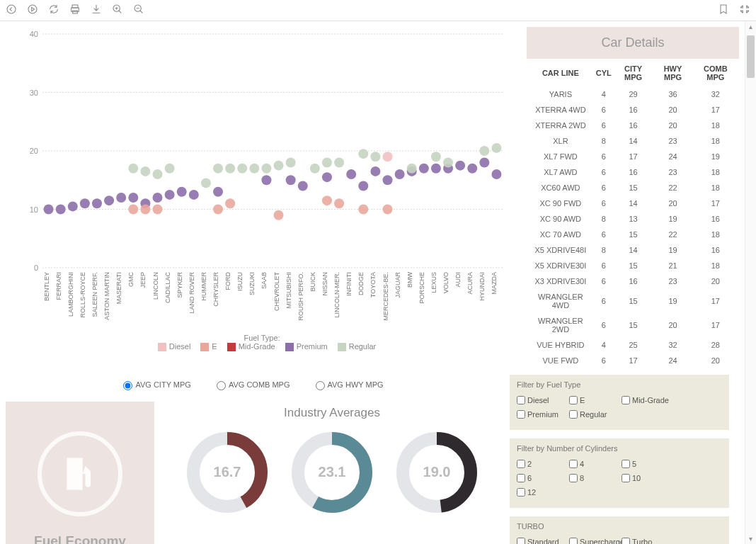  I want to click on filter-checkbox: 12, so click(543, 492).